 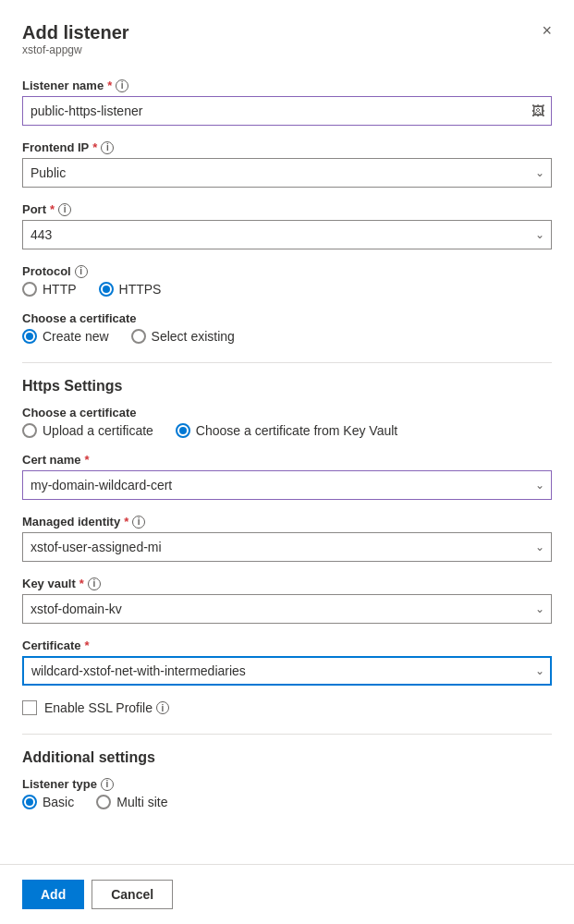 I want to click on choose-keyvault-option: Choose a certificate from Key Vault, so click(x=287, y=431).